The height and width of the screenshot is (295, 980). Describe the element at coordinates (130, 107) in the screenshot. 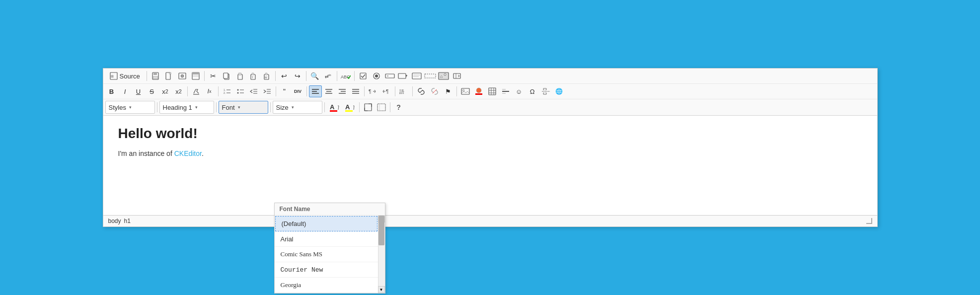

I see `styles-select: Styles ▾` at that location.